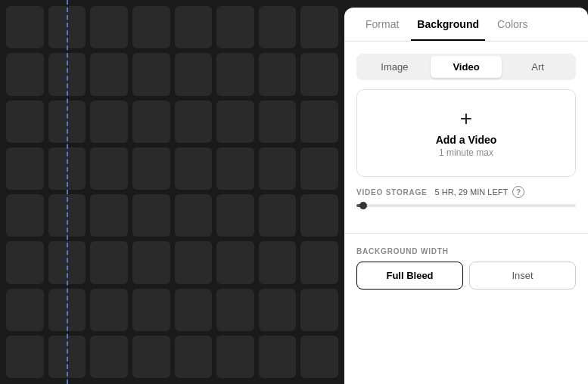 This screenshot has height=384, width=588. Describe the element at coordinates (67, 192) in the screenshot. I see `dashed-selection-line` at that location.